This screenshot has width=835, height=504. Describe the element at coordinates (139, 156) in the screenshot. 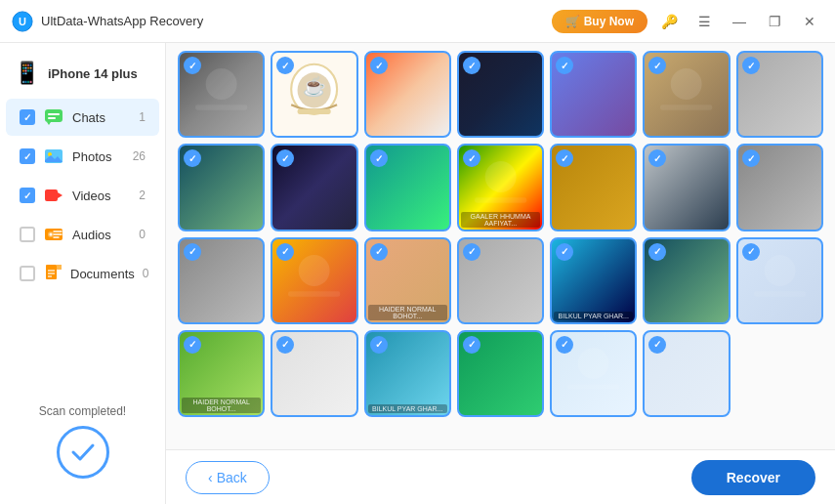

I see `photos-count: 26` at that location.